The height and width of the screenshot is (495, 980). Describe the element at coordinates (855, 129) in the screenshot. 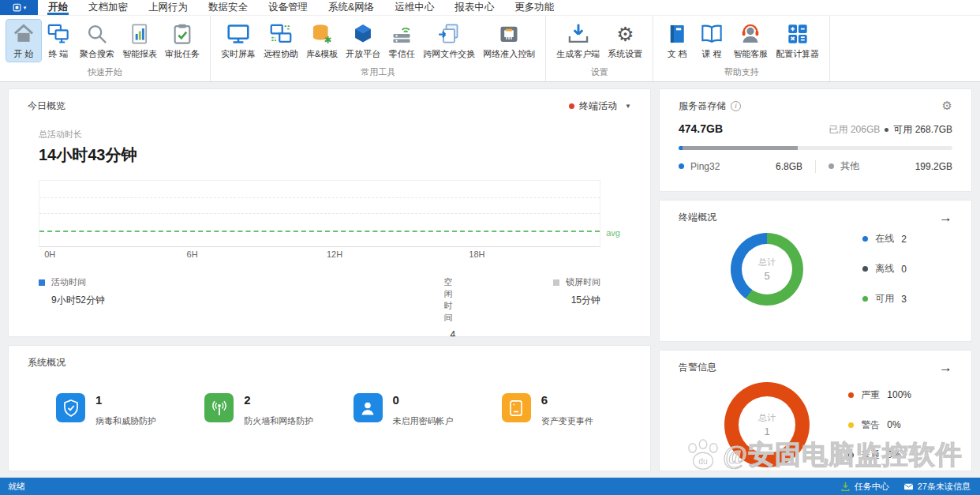

I see `storage-used: 已用 206GB` at that location.